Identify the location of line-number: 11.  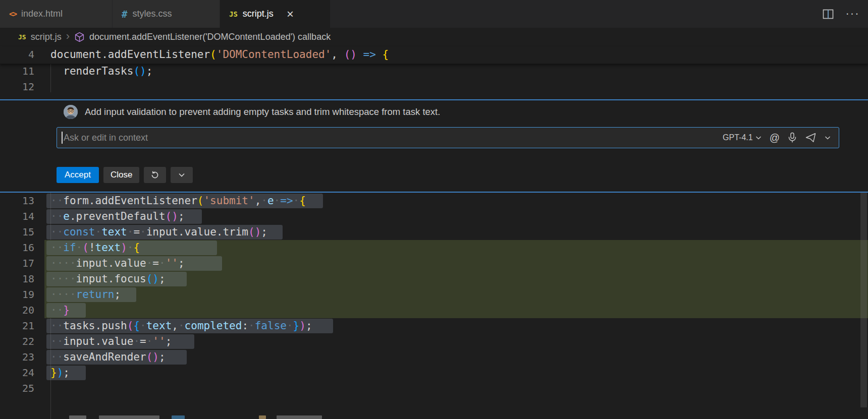
(17, 72).